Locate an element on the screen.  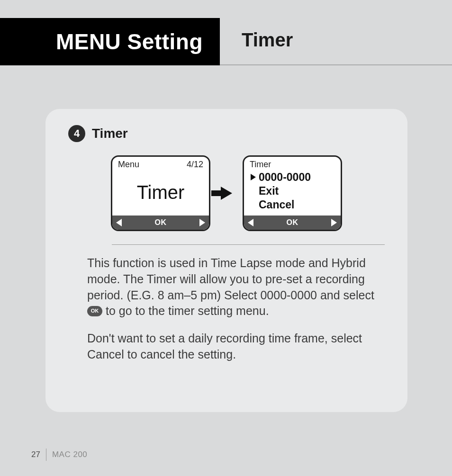
product-model: MAC 200 is located at coordinates (70, 455).